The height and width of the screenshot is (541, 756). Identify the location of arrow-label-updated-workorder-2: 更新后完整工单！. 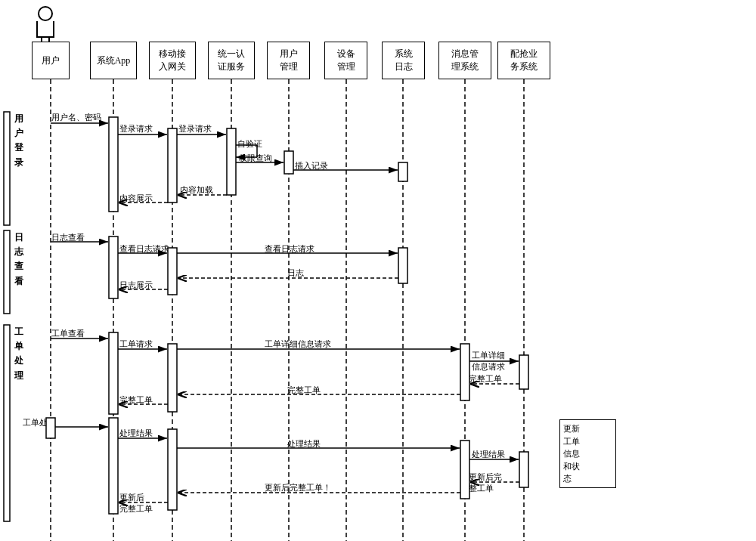
(298, 488).